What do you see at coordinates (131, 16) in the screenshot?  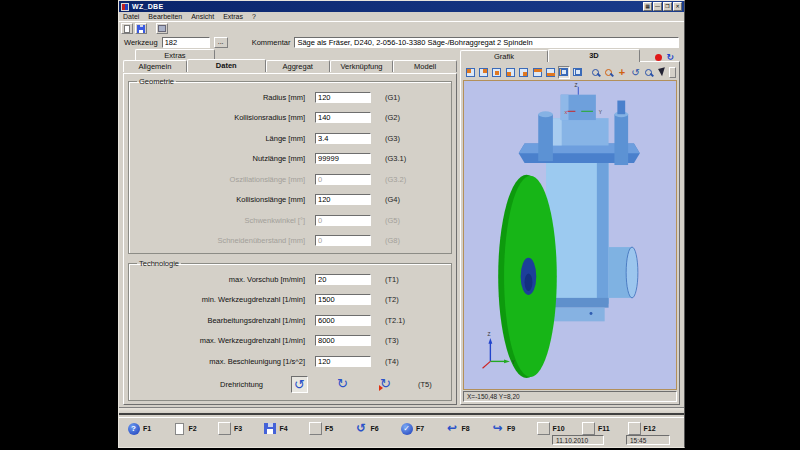 I see `menu-datei: Datei` at bounding box center [131, 16].